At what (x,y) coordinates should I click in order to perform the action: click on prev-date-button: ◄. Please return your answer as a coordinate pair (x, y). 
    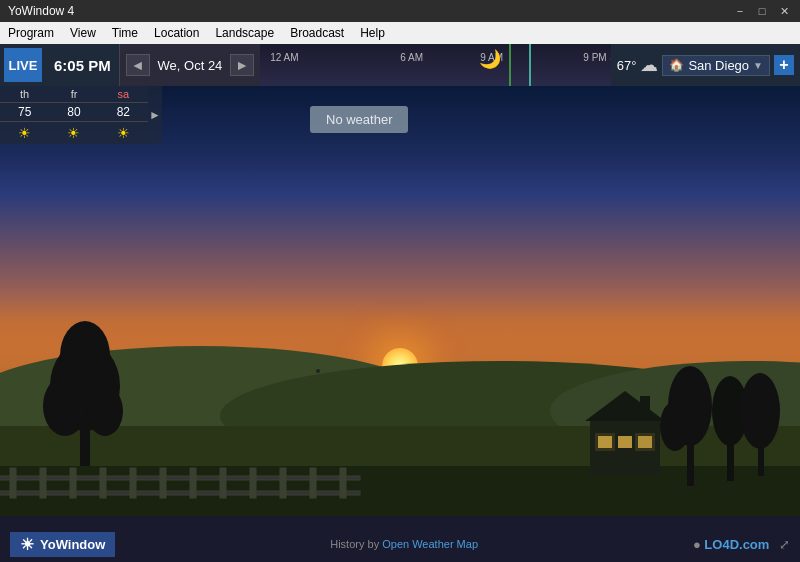
    Looking at the image, I should click on (138, 65).